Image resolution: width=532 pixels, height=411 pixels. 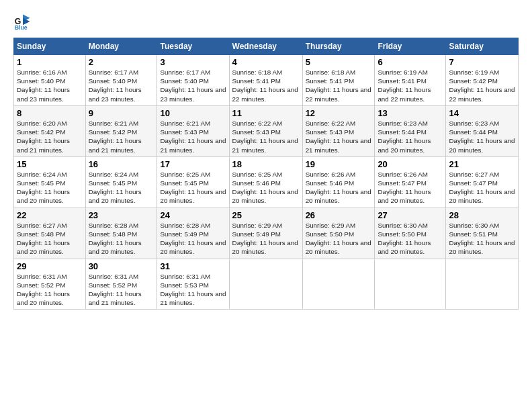 I want to click on header-tuesday: Tuesday, so click(x=193, y=47).